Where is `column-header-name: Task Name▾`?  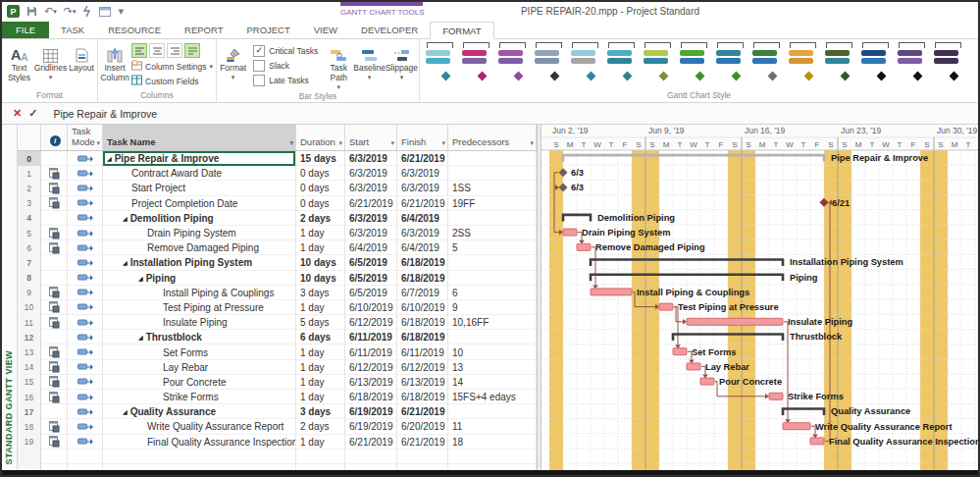 column-header-name: Task Name▾ is located at coordinates (200, 137).